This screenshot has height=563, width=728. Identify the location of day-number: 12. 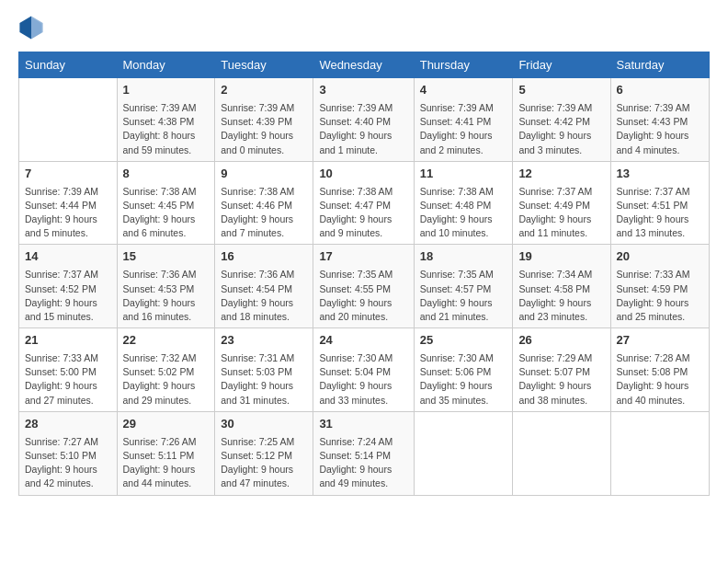
(561, 175).